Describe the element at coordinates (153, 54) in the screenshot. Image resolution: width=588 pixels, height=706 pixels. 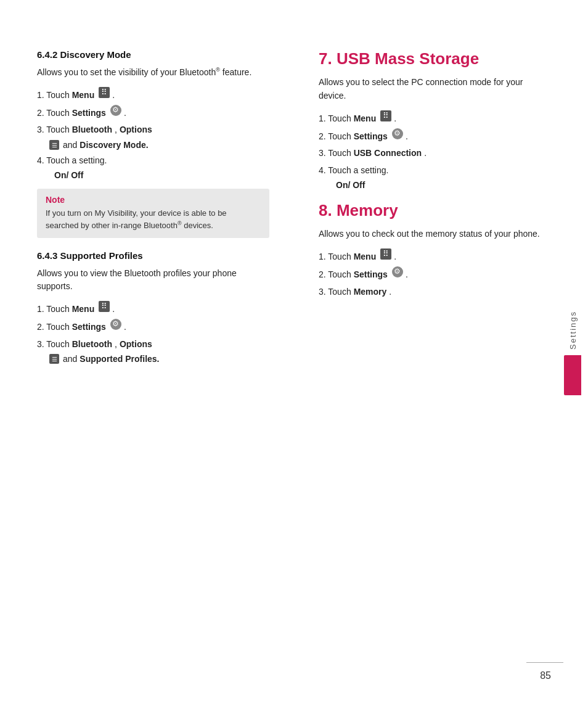
I see `section-642-heading: 6.4.2 Discovery Mode` at that location.